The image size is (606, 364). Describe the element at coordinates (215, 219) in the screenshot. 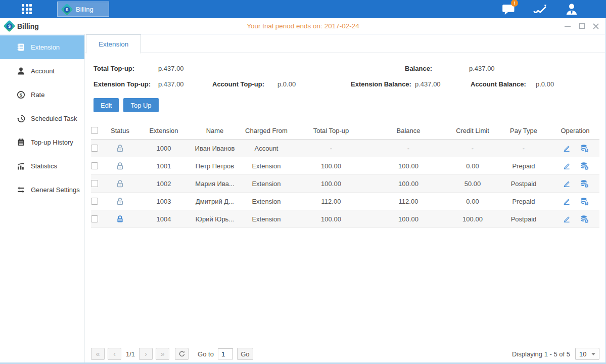

I see `cell-name: Юрий Юрь...` at that location.